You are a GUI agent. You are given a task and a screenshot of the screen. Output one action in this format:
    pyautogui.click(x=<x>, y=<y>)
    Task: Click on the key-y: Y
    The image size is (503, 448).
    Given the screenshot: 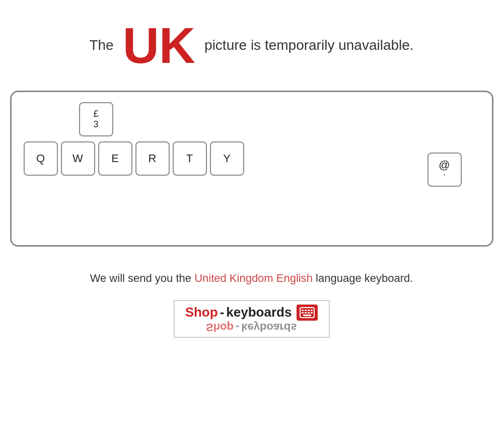 What is the action you would take?
    pyautogui.click(x=227, y=159)
    